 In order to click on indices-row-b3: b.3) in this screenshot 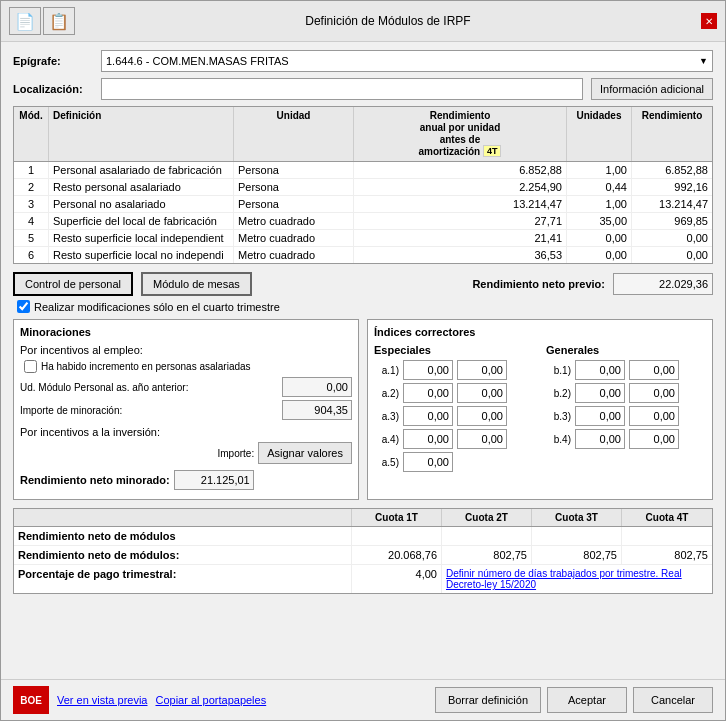, I will do `click(626, 416)`.